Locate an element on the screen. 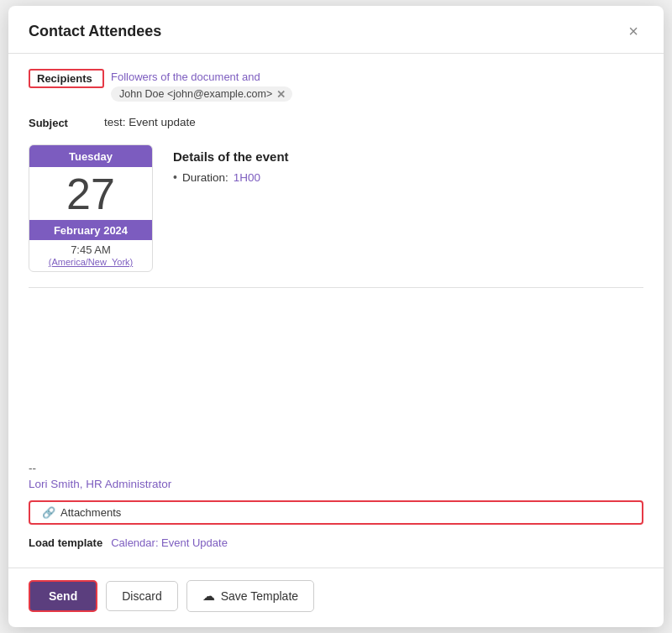 Image resolution: width=672 pixels, height=633 pixels. send-button: Send is located at coordinates (63, 596).